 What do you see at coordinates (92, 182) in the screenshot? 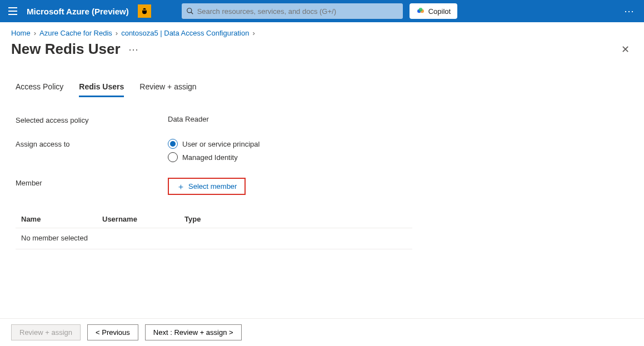
I see `member-label: Member` at bounding box center [92, 182].